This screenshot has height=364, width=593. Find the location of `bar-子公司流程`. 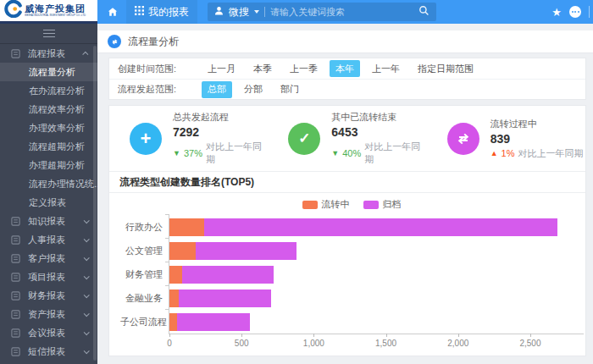

bar-子公司流程 is located at coordinates (376, 322).